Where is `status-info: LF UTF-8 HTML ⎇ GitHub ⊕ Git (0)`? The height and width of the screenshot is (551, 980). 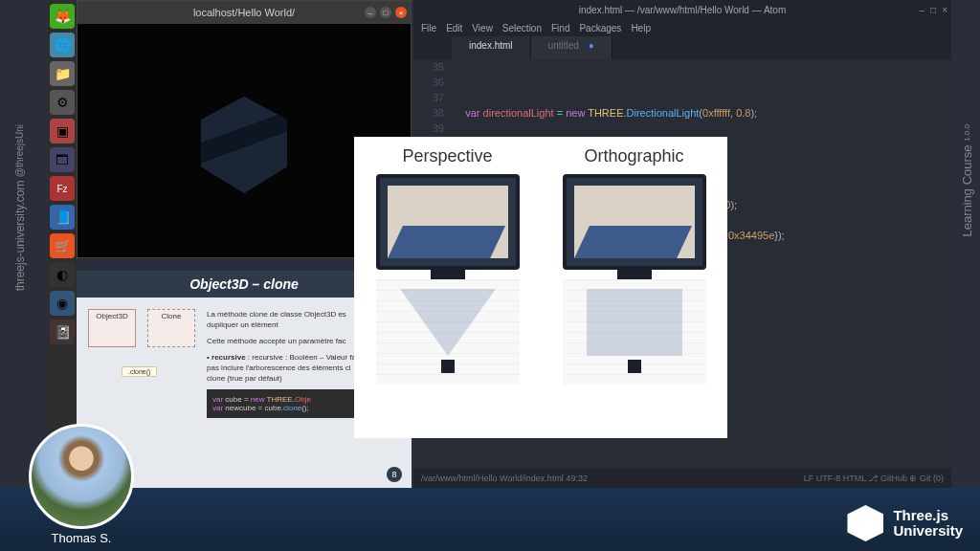 status-info: LF UTF-8 HTML ⎇ GitHub ⊕ Git (0) is located at coordinates (874, 478).